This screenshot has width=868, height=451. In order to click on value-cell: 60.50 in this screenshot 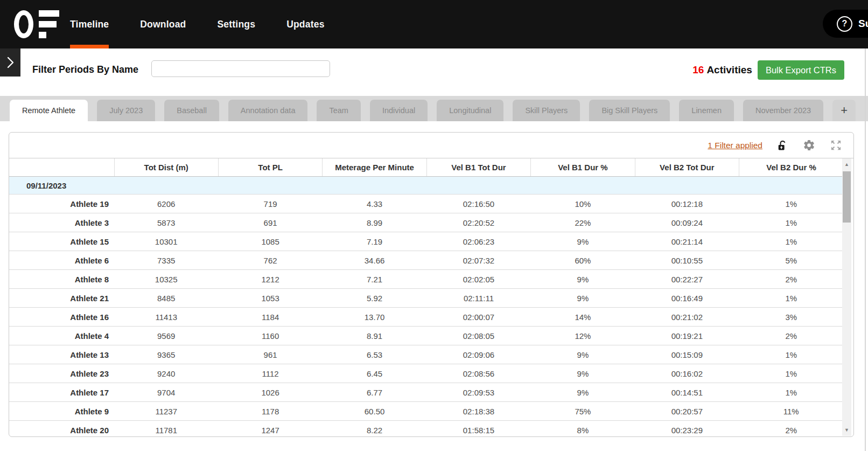, I will do `click(375, 412)`.